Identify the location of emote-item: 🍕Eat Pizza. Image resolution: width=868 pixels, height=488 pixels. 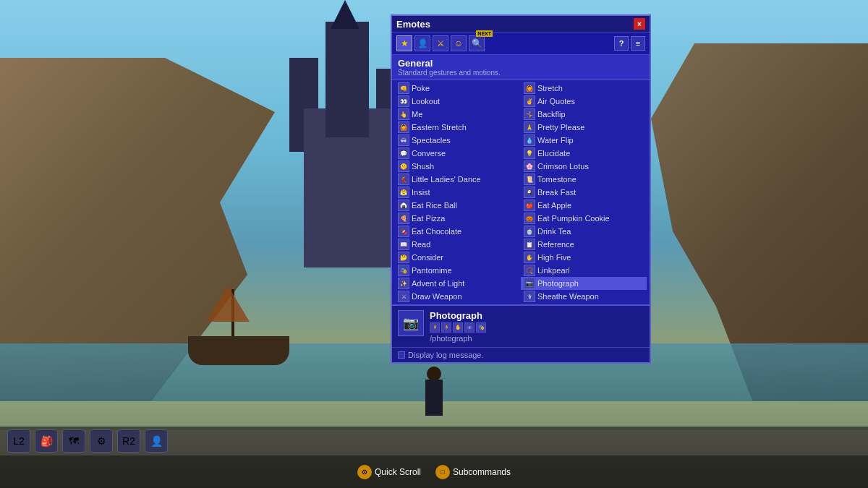
(458, 218).